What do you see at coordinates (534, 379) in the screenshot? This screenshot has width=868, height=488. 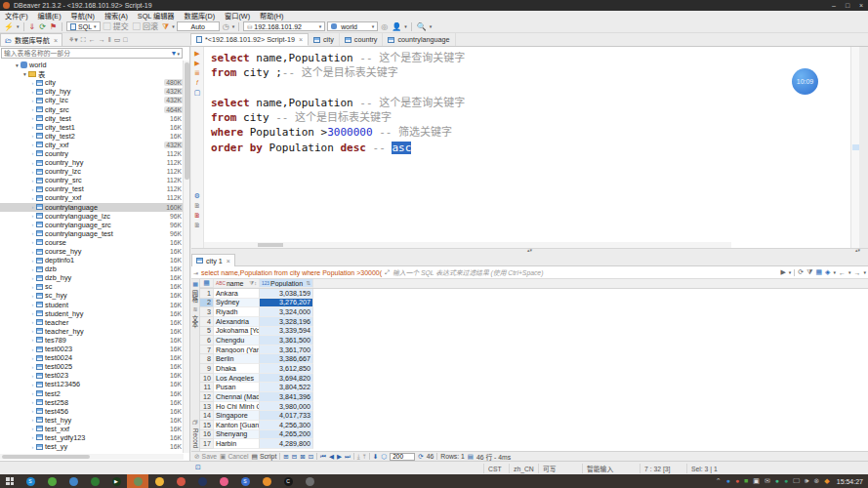 I see `table-row: 10Los Angeles3,694,820` at bounding box center [534, 379].